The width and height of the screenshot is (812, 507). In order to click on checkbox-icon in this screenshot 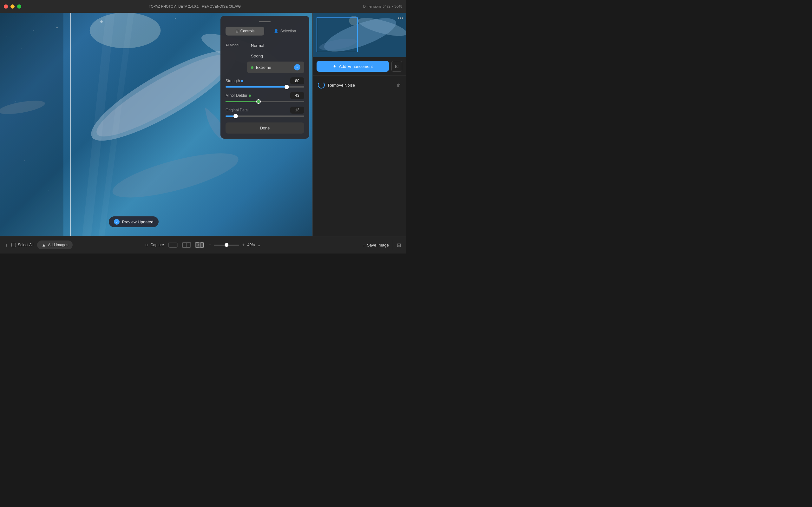, I will do `click(13, 245)`.